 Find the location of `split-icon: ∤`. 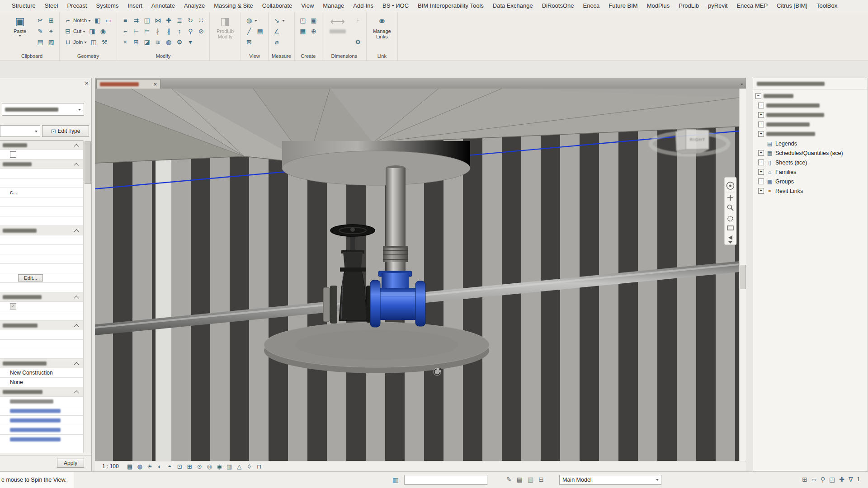

split-icon: ∤ is located at coordinates (158, 31).